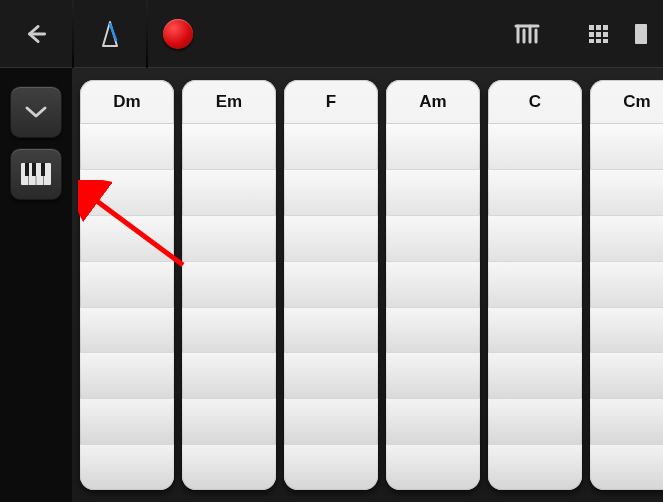 Image resolution: width=663 pixels, height=502 pixels. What do you see at coordinates (649, 34) in the screenshot?
I see `more-button` at bounding box center [649, 34].